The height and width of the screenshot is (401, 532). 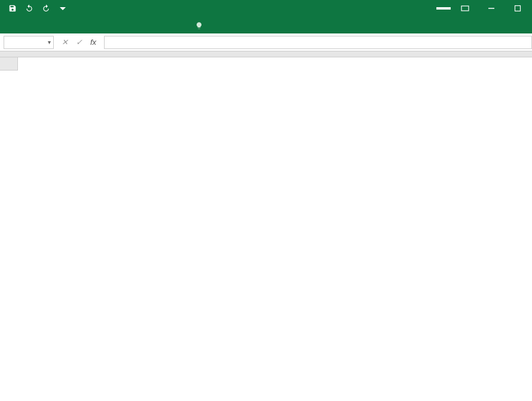 I want to click on formula-input, so click(x=318, y=42).